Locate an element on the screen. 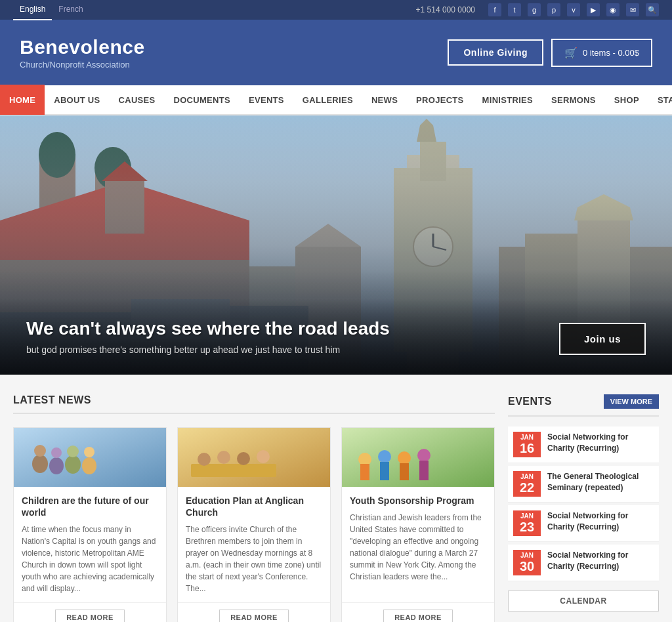 The width and height of the screenshot is (672, 622). join-us-button: Join us is located at coordinates (602, 339).